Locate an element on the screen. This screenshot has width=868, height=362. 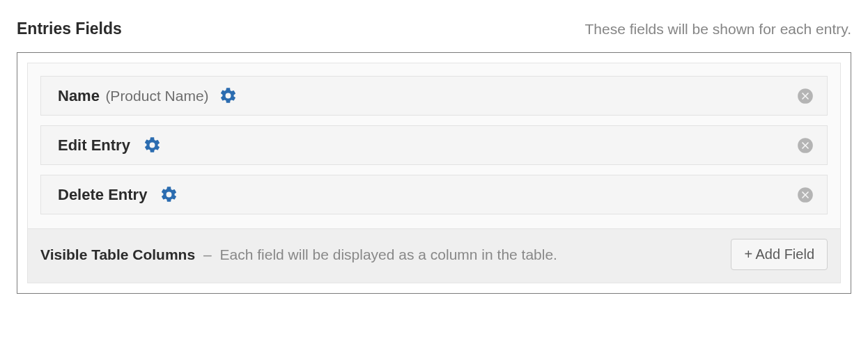
field-row: Edit Entry is located at coordinates (434, 145).